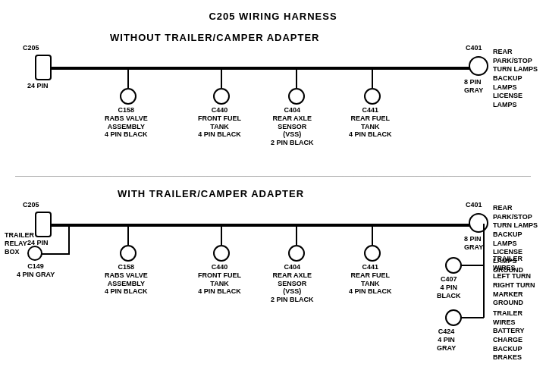 This screenshot has width=546, height=392. I want to click on section1-title: WITHOUT TRAILER/CAMPER ADAPTER, so click(215, 38).